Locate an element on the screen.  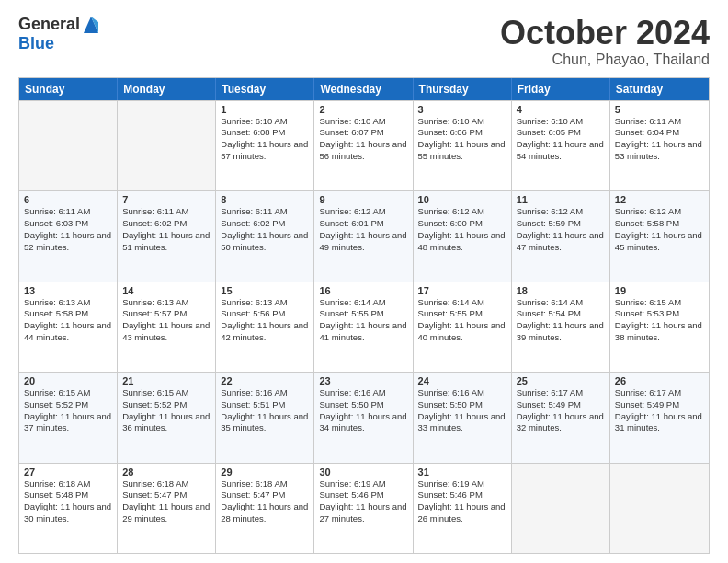
daylight-text: Daylight: 11 hours and 49 minutes. is located at coordinates (363, 242).